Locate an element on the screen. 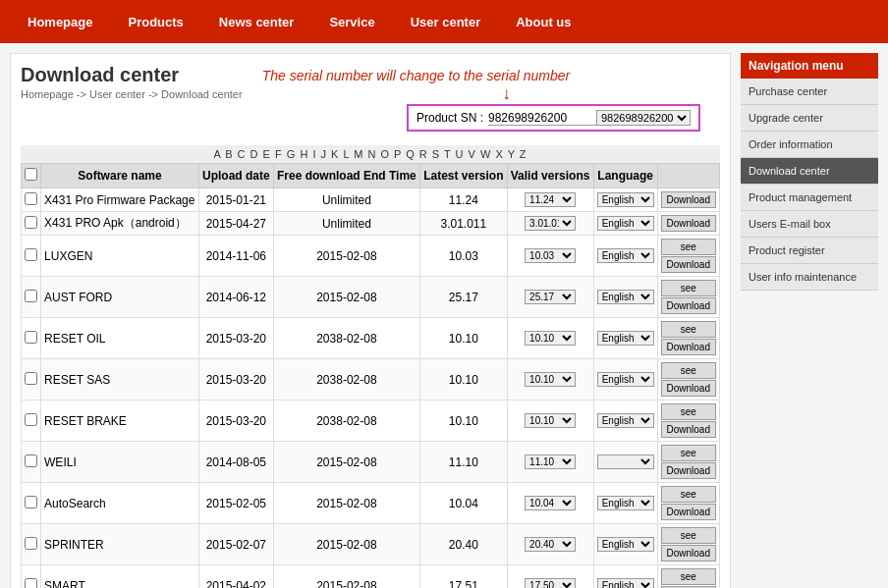 This screenshot has height=588, width=888. annotation-arrow-icon: ↓ is located at coordinates (507, 93).